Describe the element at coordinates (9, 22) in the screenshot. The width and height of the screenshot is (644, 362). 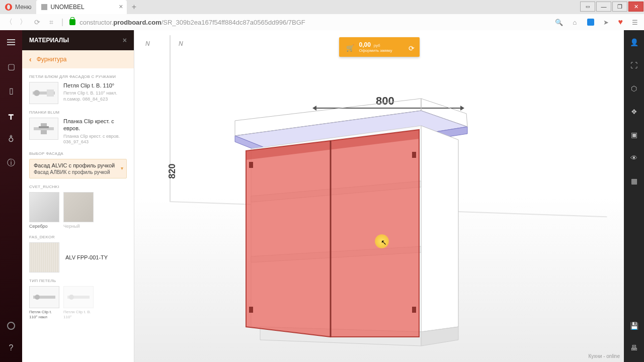
I see `nav-back-button: 〈` at that location.